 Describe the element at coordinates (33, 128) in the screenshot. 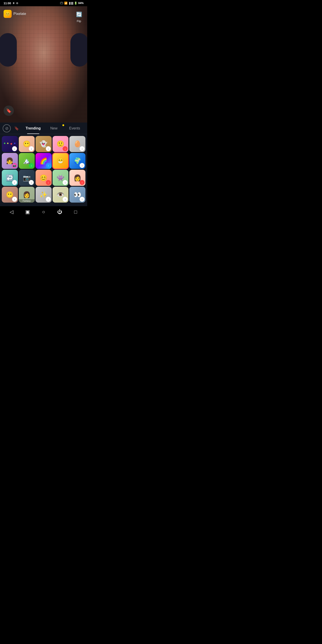

I see `tab-trending: Trending` at that location.